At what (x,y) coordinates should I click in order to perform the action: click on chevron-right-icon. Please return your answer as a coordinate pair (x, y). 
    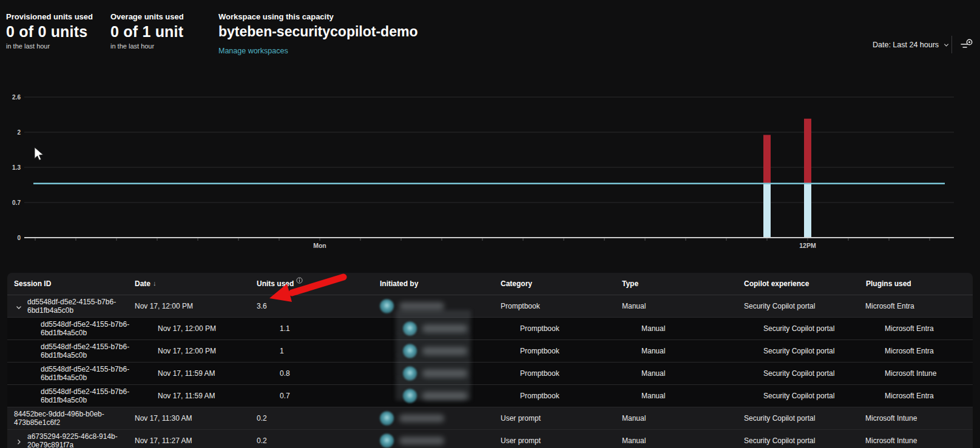
    Looking at the image, I should click on (19, 441).